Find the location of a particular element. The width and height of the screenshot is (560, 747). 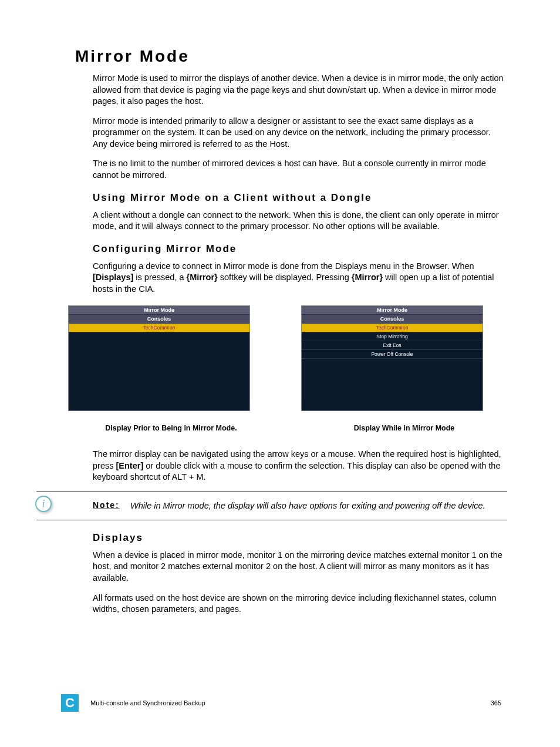

panel-prior: Mirror Mode Consoles TechCommIon is located at coordinates (159, 358).